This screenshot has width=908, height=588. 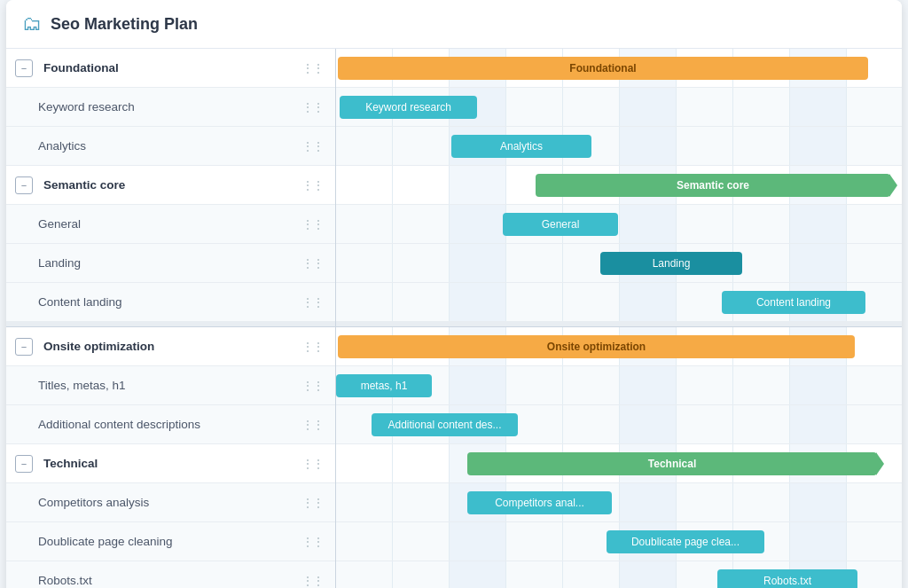 I want to click on label-onsite-optimization: Onsite optimization, so click(x=165, y=346).